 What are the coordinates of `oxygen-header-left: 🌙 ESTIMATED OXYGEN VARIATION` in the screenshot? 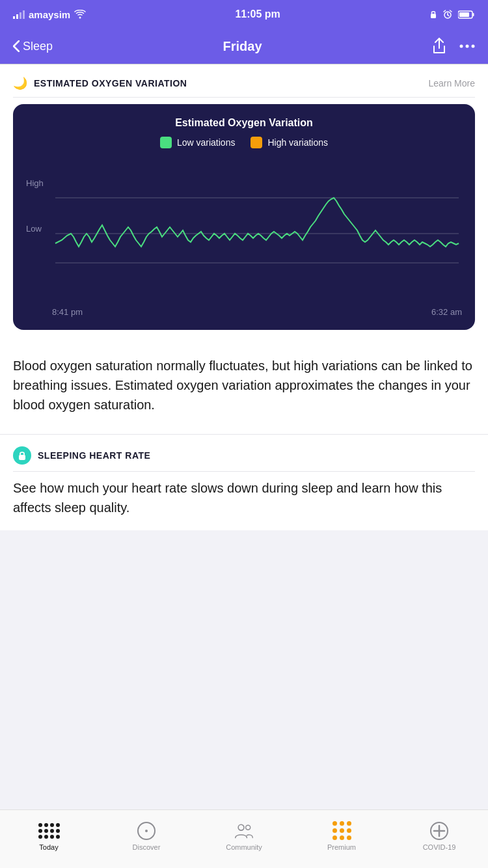 It's located at (100, 83).